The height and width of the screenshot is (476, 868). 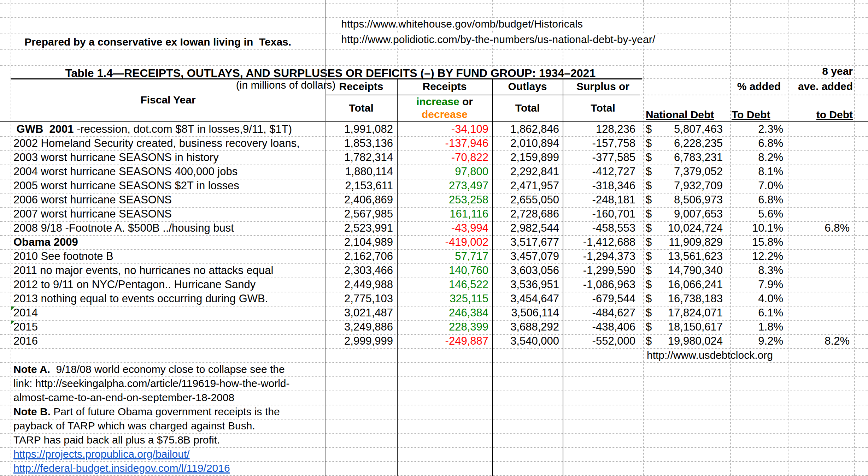 What do you see at coordinates (687, 285) in the screenshot?
I see `national-debt-cell: $16,066,241` at bounding box center [687, 285].